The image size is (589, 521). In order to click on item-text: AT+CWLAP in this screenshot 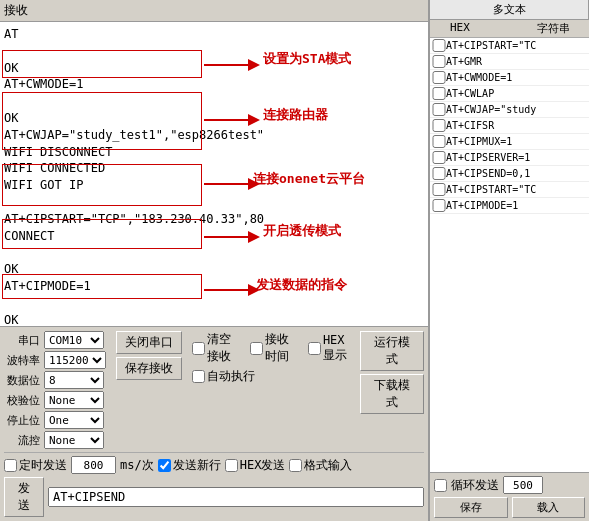, I will do `click(516, 94)`.